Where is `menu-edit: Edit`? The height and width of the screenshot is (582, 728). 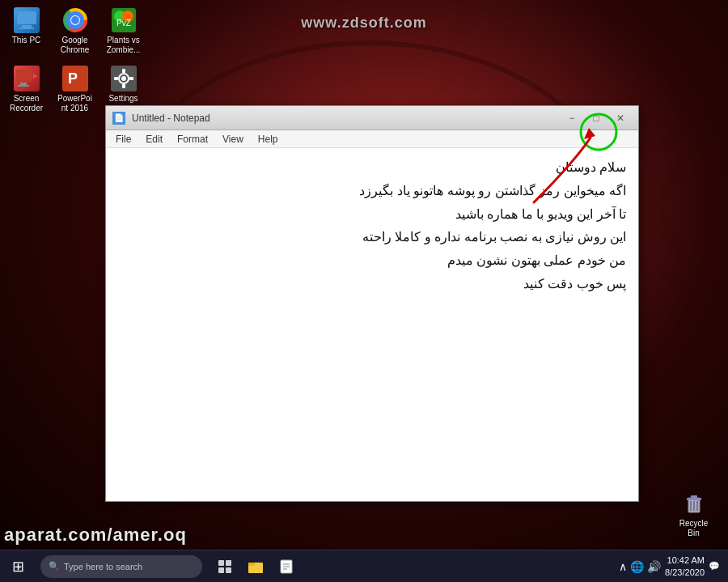 menu-edit: Edit is located at coordinates (154, 139).